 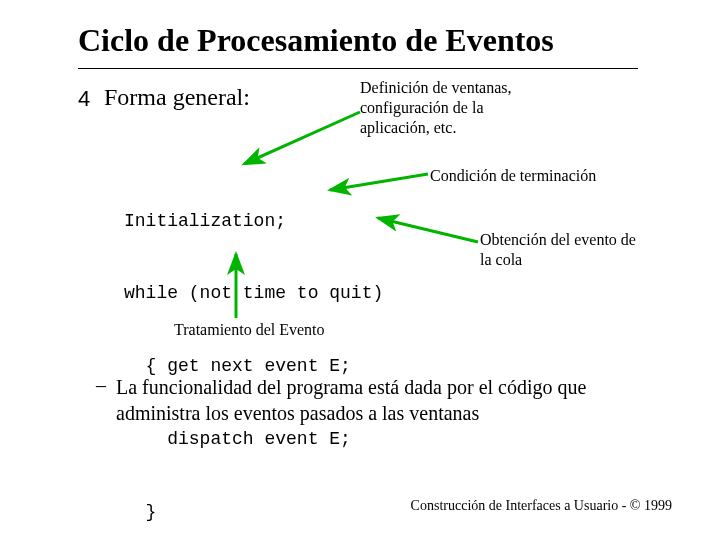 What do you see at coordinates (284, 330) in the screenshot?
I see `annotation-tratamiento: Tratamiento del Evento` at bounding box center [284, 330].